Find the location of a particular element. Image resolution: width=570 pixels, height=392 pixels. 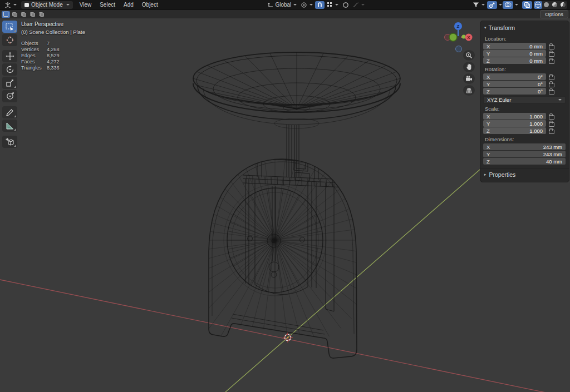

shading-material-button is located at coordinates (554, 5).